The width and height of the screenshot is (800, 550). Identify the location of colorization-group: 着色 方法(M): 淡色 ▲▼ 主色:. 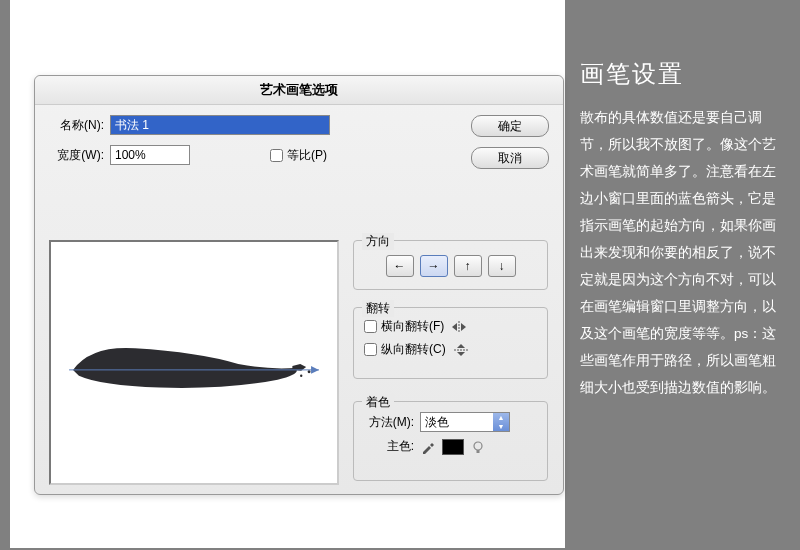
(450, 441).